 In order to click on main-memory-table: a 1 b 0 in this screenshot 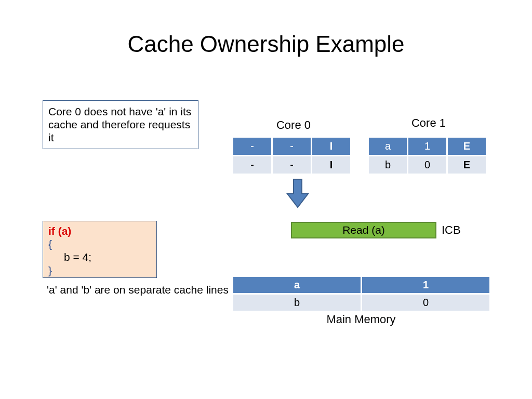, I will do `click(362, 294)`.